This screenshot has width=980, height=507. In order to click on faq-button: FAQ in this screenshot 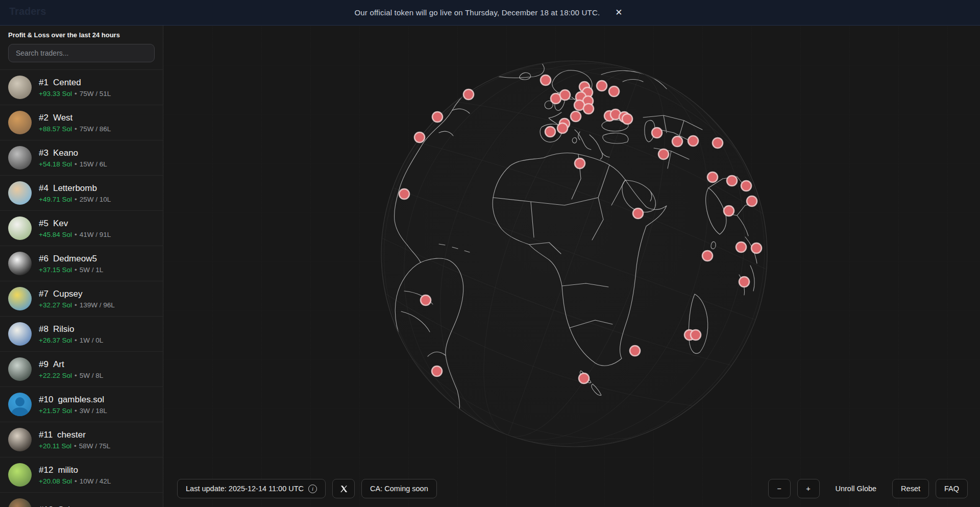, I will do `click(951, 489)`.